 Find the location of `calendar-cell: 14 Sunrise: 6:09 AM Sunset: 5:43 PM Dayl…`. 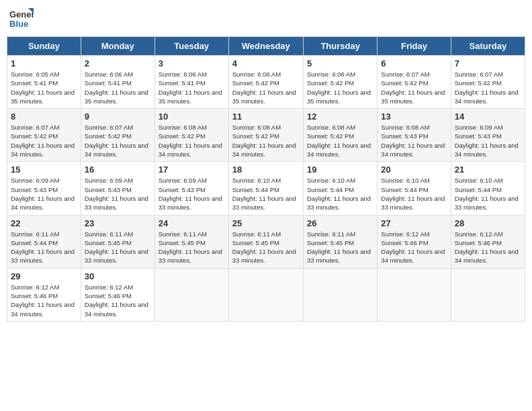

calendar-cell: 14 Sunrise: 6:09 AM Sunset: 5:43 PM Dayl… is located at coordinates (488, 136).